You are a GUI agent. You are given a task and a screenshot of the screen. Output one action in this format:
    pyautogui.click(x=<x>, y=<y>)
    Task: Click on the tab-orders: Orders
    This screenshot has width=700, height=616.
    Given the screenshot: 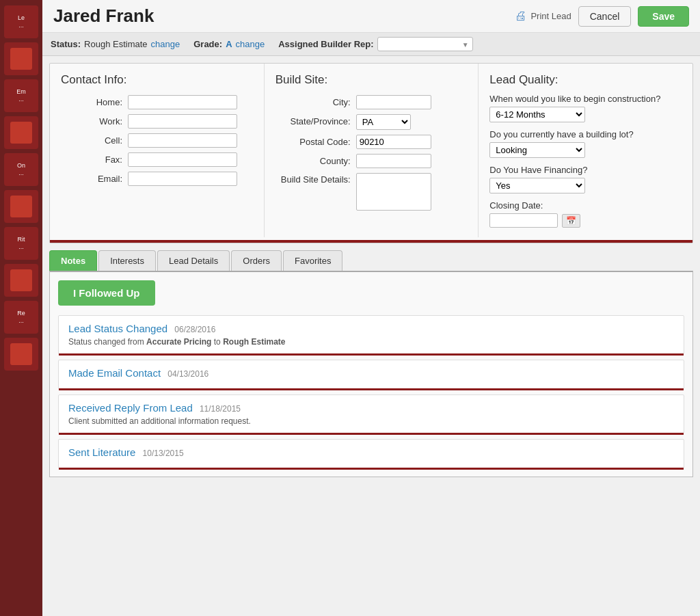 What is the action you would take?
    pyautogui.click(x=256, y=260)
    